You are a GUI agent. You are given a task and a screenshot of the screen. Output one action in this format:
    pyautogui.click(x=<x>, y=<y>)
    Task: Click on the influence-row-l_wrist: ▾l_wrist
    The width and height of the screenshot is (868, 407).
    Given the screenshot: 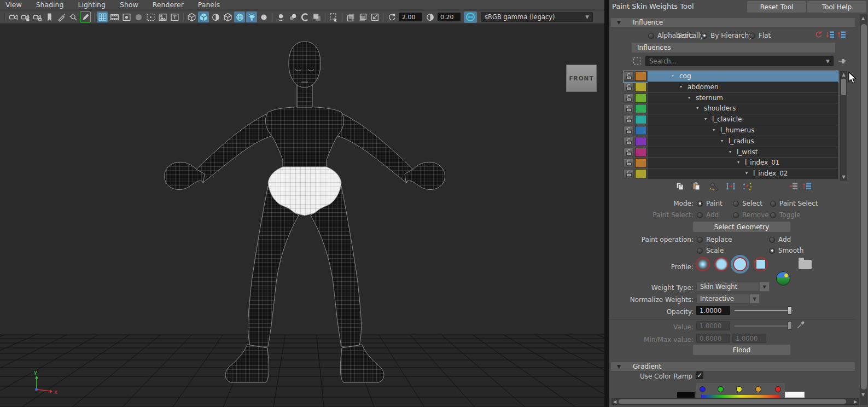 What is the action you would take?
    pyautogui.click(x=731, y=153)
    